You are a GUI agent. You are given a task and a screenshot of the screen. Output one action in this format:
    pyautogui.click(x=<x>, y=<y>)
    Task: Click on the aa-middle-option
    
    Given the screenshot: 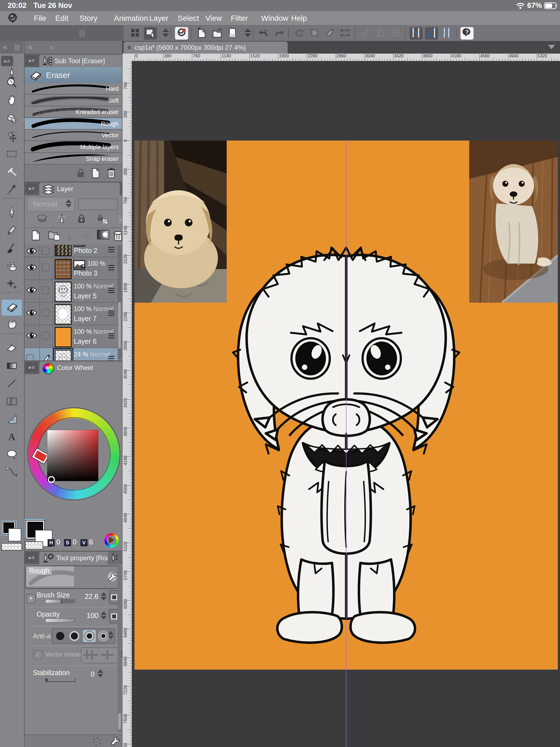 What is the action you would take?
    pyautogui.click(x=89, y=636)
    